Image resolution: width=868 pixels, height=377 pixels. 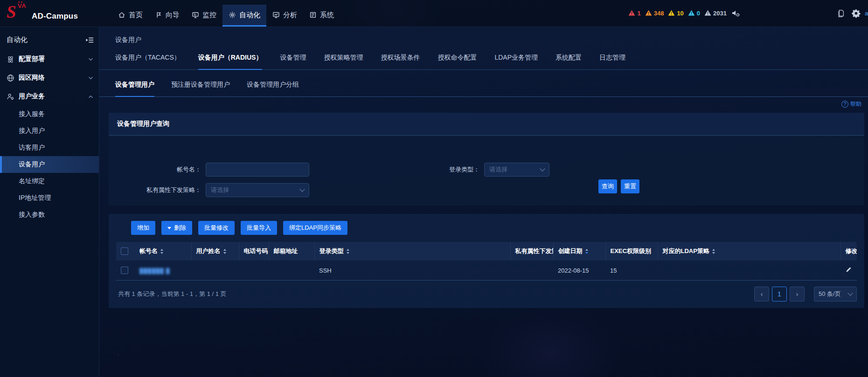 I want to click on column-label: 邮箱地址, so click(x=286, y=251).